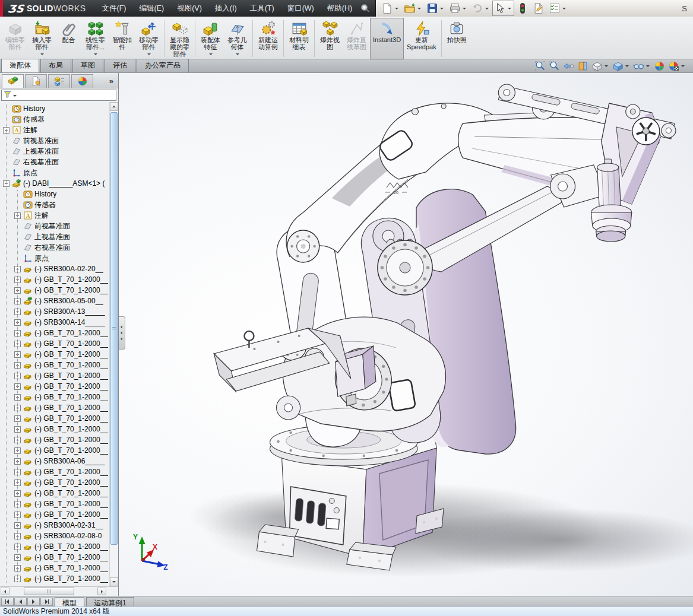 This screenshot has height=616, width=693. I want to click on select-button, so click(504, 8).